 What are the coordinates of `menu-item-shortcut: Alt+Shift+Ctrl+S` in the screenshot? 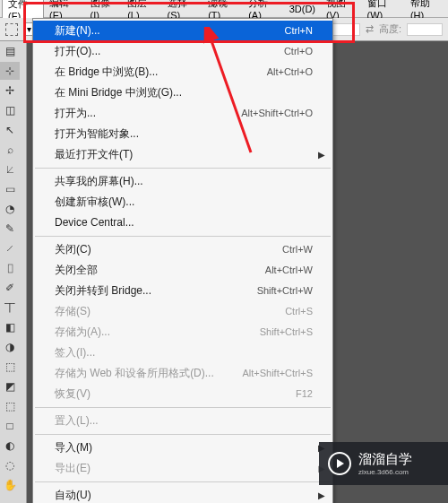 It's located at (278, 373).